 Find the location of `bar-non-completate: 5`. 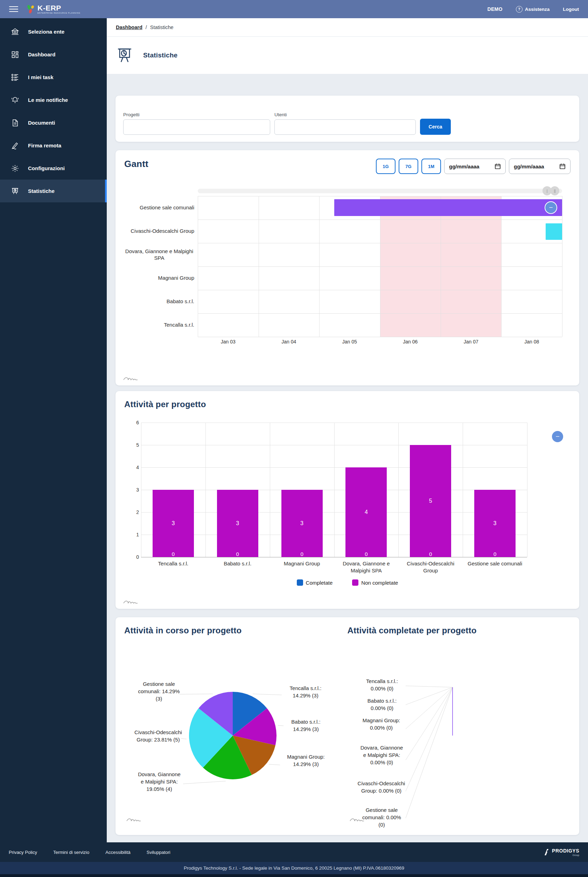

bar-non-completate: 5 is located at coordinates (430, 501).